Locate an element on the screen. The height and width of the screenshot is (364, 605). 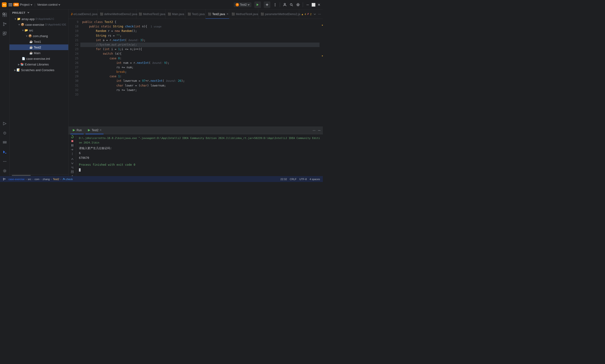
activity-services-icon is located at coordinates (5, 143).